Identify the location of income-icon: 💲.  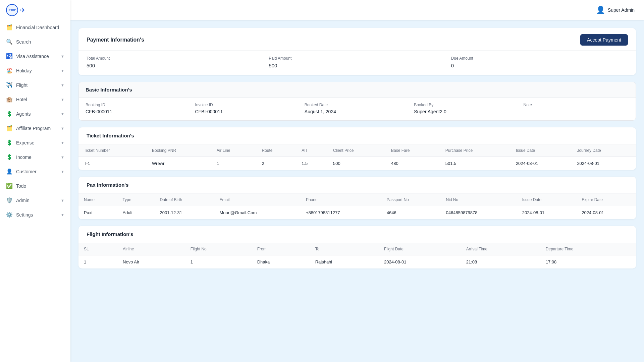
(9, 157).